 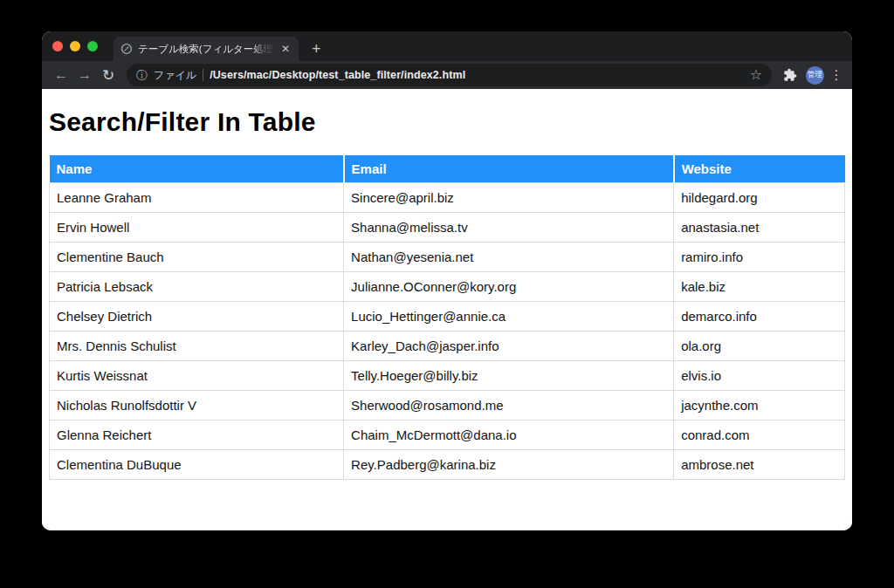 What do you see at coordinates (58, 46) in the screenshot?
I see `close-window-button` at bounding box center [58, 46].